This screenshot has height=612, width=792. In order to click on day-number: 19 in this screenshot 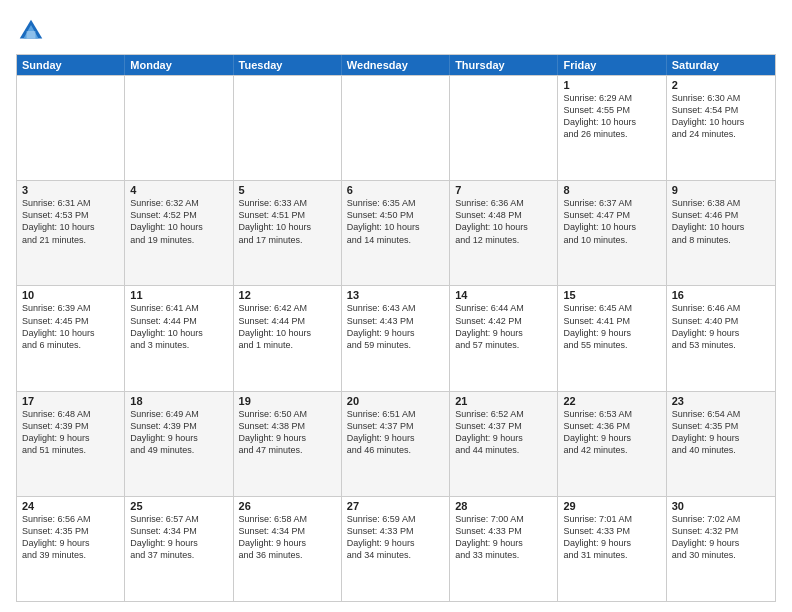, I will do `click(288, 401)`.